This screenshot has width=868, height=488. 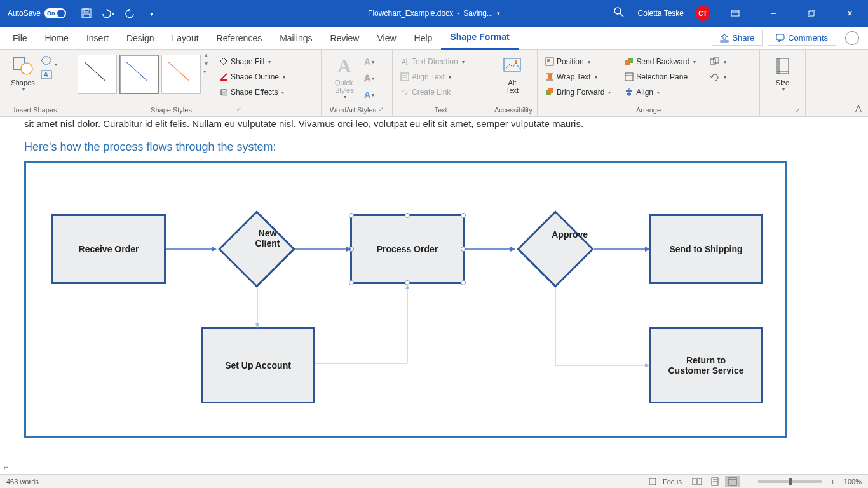 What do you see at coordinates (578, 62) in the screenshot?
I see `position-button: Position▾` at bounding box center [578, 62].